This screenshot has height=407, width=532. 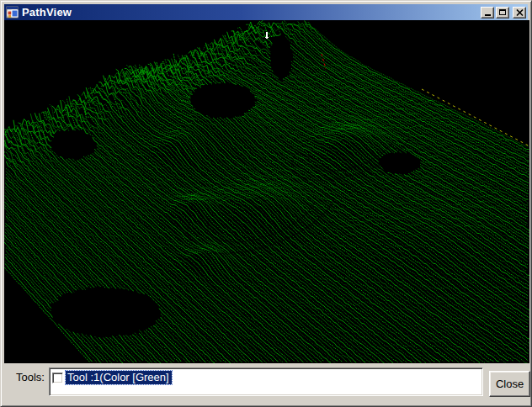 I want to click on tools-list: Tool :1(Color [Green], so click(x=266, y=382).